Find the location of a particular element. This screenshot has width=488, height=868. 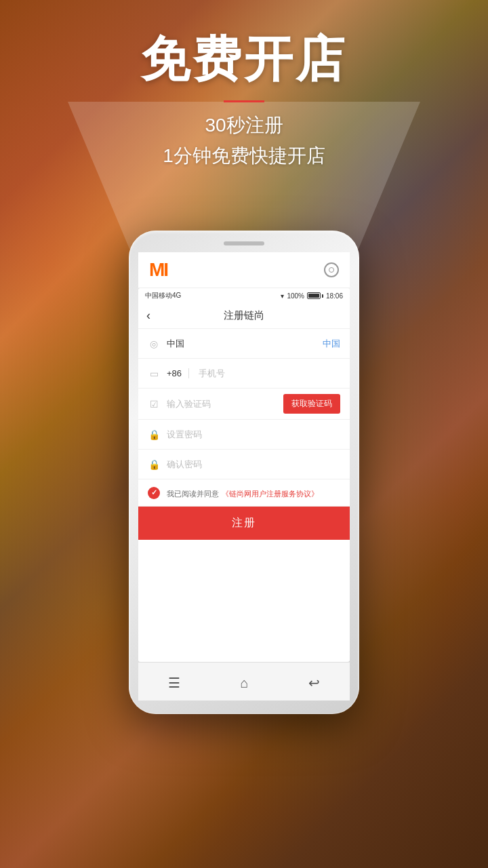

battery-tip is located at coordinates (323, 296).